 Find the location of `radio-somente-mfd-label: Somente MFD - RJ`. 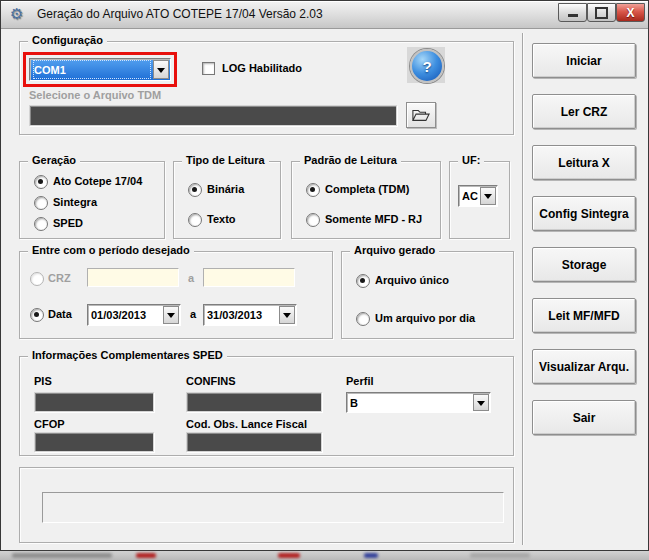

radio-somente-mfd-label: Somente MFD - RJ is located at coordinates (374, 219).